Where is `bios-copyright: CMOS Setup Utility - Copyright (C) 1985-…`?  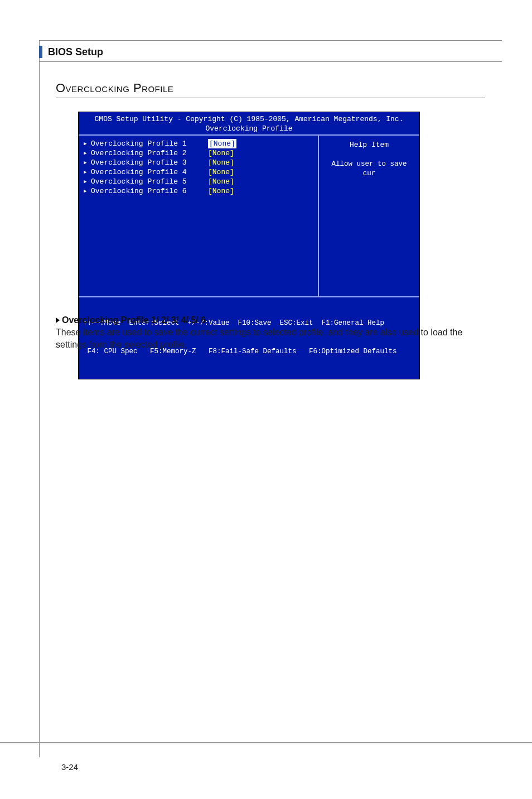 bios-copyright: CMOS Setup Utility - Copyright (C) 1985-… is located at coordinates (249, 119).